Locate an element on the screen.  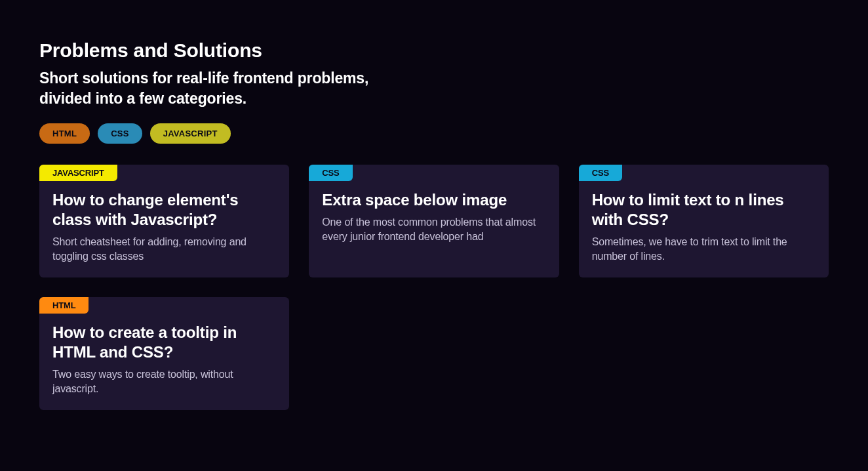
card-desc: One of the most common problems that alm… is located at coordinates (434, 230).